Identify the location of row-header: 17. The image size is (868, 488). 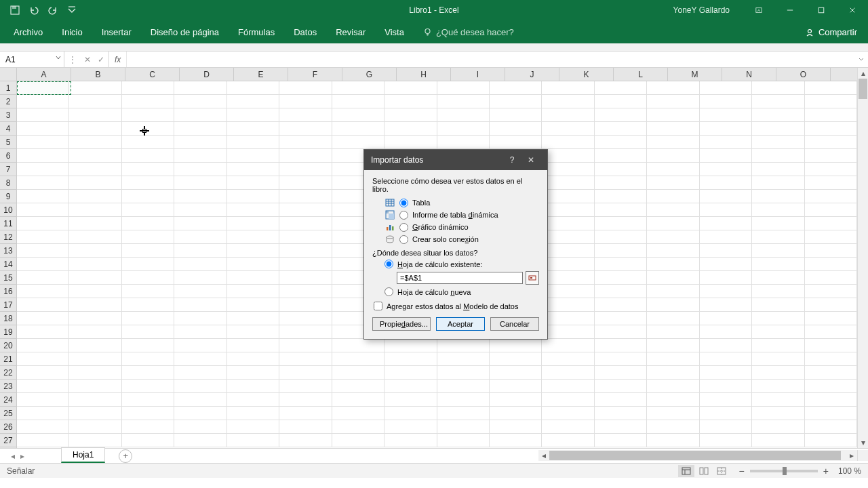
(8, 305).